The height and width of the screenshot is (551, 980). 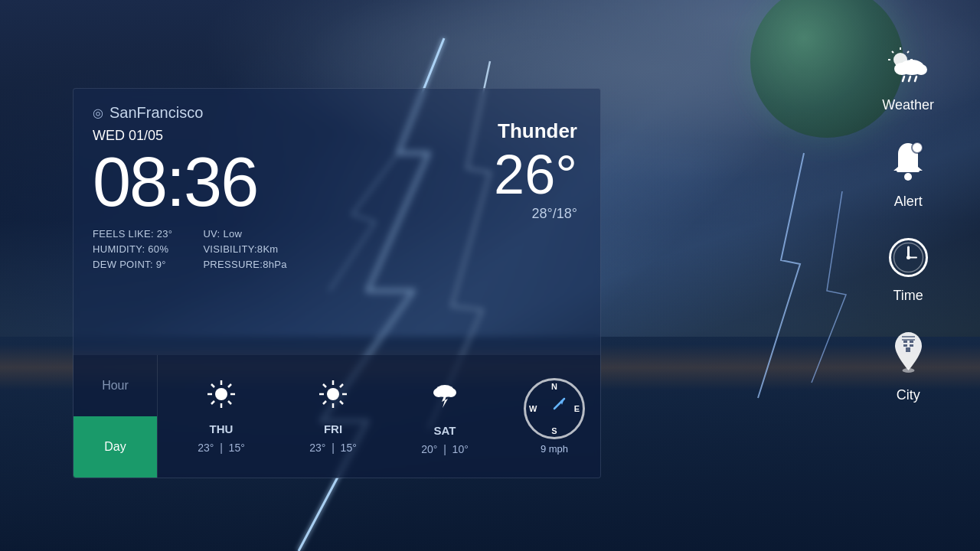 What do you see at coordinates (116, 416) in the screenshot?
I see `forecast-tabs: Hour Day` at bounding box center [116, 416].